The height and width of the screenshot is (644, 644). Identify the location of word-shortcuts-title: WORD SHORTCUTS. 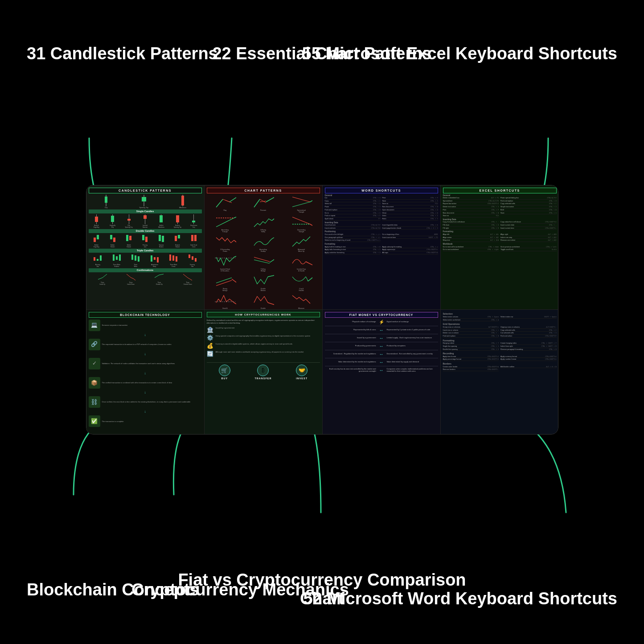
(381, 191).